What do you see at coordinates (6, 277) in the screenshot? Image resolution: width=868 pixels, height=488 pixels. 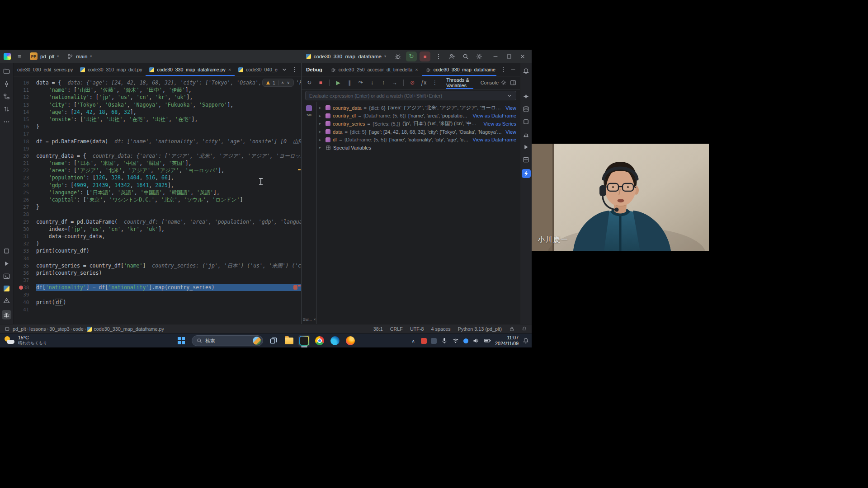 I see `terminal-icon` at bounding box center [6, 277].